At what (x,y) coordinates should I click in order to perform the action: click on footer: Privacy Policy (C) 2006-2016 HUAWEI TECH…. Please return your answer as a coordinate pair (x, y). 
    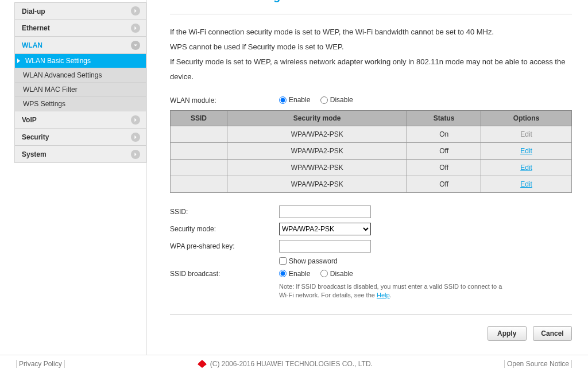
    Looking at the image, I should click on (294, 364).